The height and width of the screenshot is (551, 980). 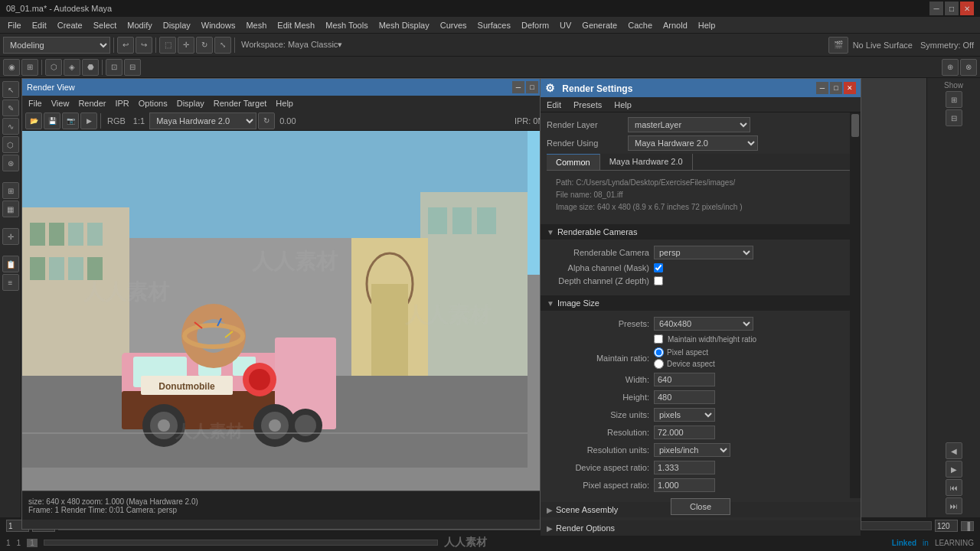 I want to click on move-button: ✛, so click(x=186, y=45).